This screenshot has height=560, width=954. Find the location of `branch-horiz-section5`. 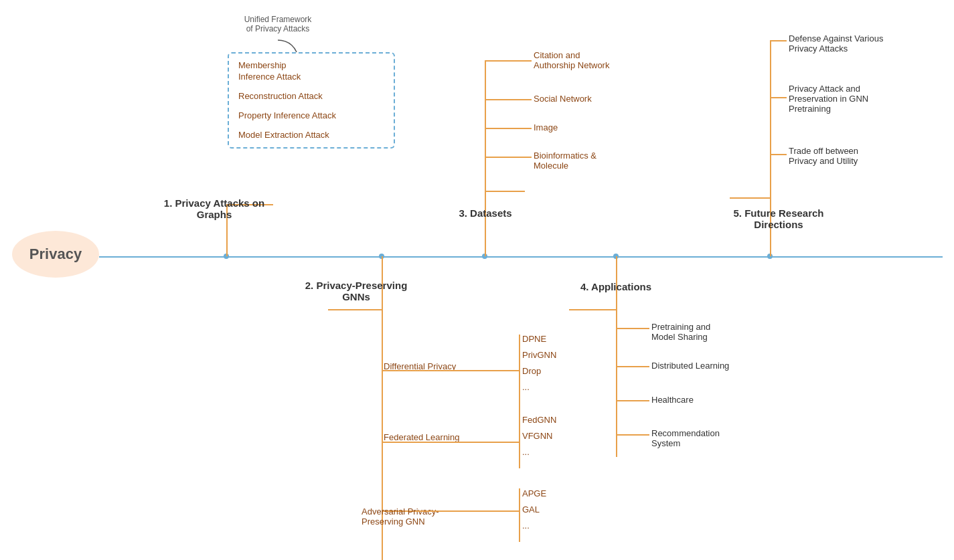

branch-horiz-section5 is located at coordinates (750, 198).